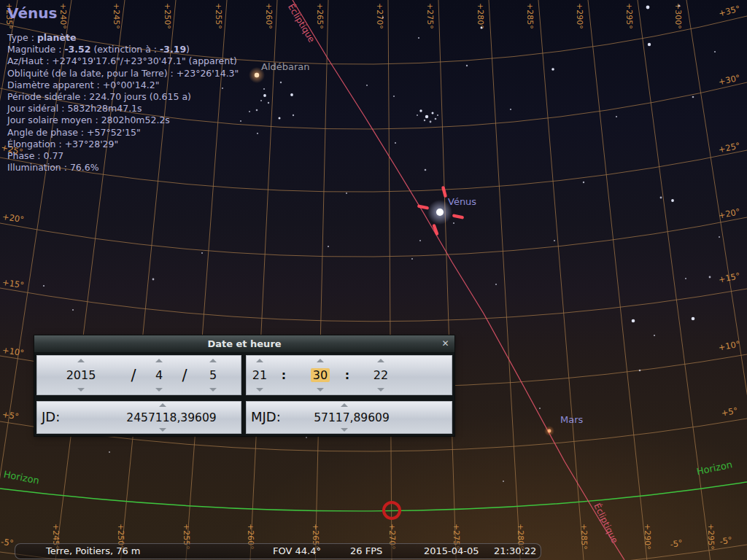  Describe the element at coordinates (564, 425) in the screenshot. I see `mars: Mars` at that location.